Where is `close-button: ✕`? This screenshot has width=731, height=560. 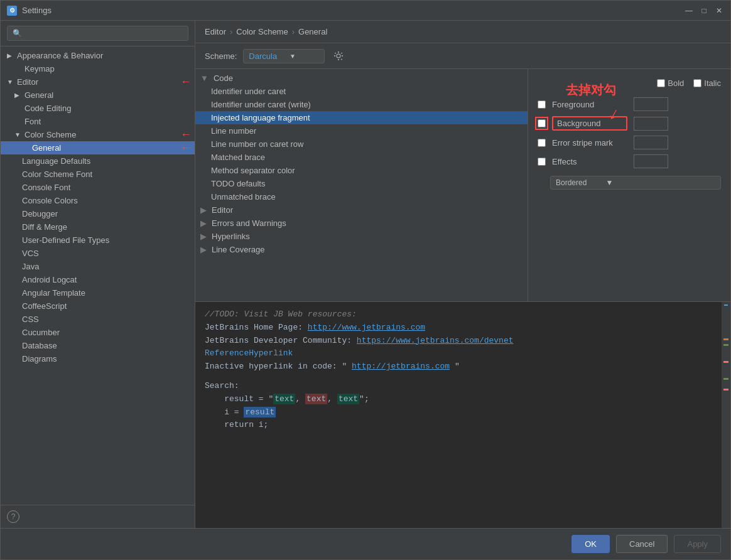 close-button: ✕ is located at coordinates (719, 11).